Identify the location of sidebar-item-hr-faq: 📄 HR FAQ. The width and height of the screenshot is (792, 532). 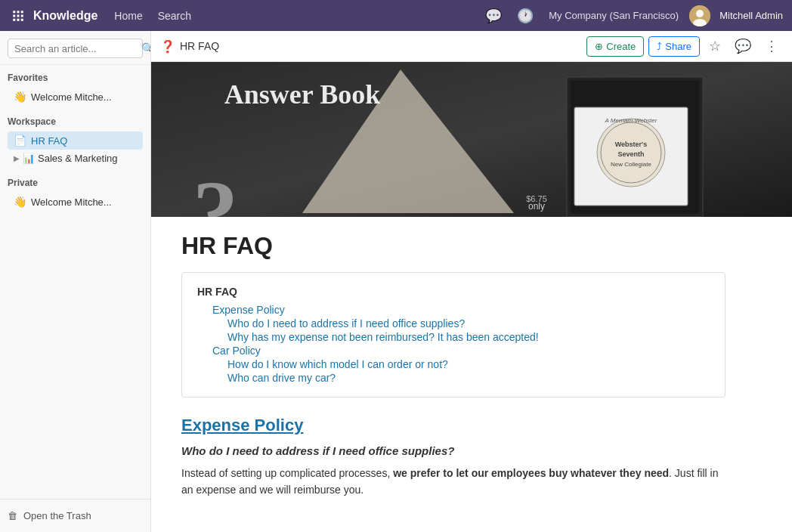
(76, 141).